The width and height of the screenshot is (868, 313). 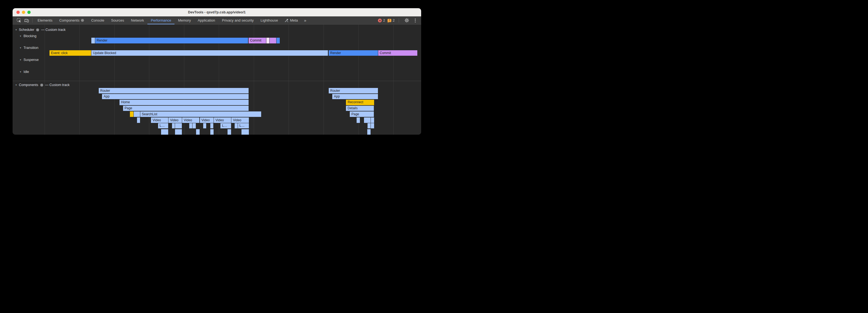 I want to click on track-suffix: — Custom track, so click(x=53, y=30).